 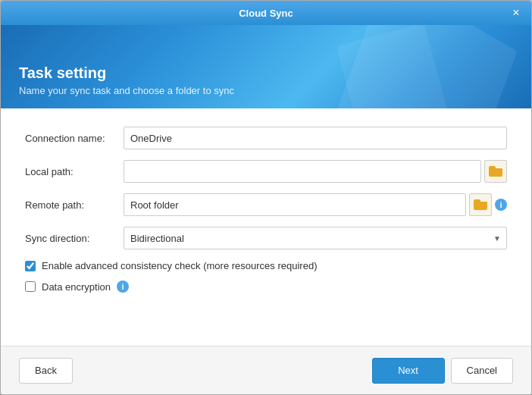 What do you see at coordinates (496, 171) in the screenshot?
I see `local-path-folder-button` at bounding box center [496, 171].